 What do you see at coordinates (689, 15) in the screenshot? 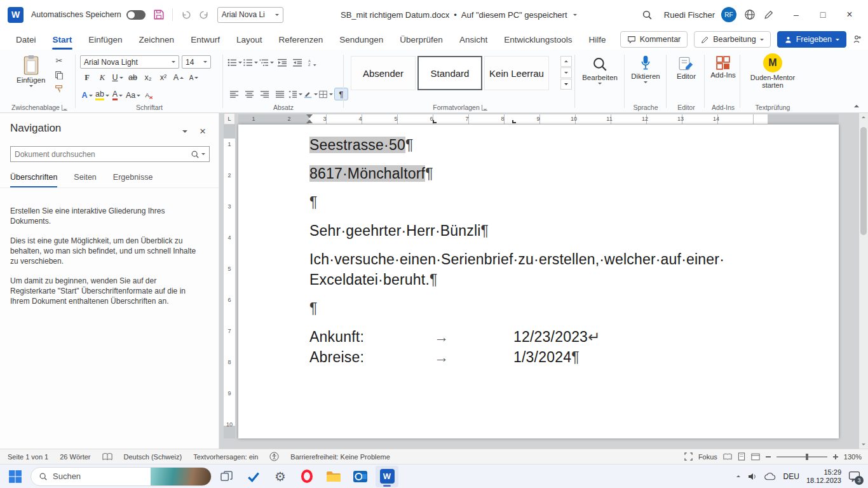
I see `user-name: Ruedi Fischer` at bounding box center [689, 15].